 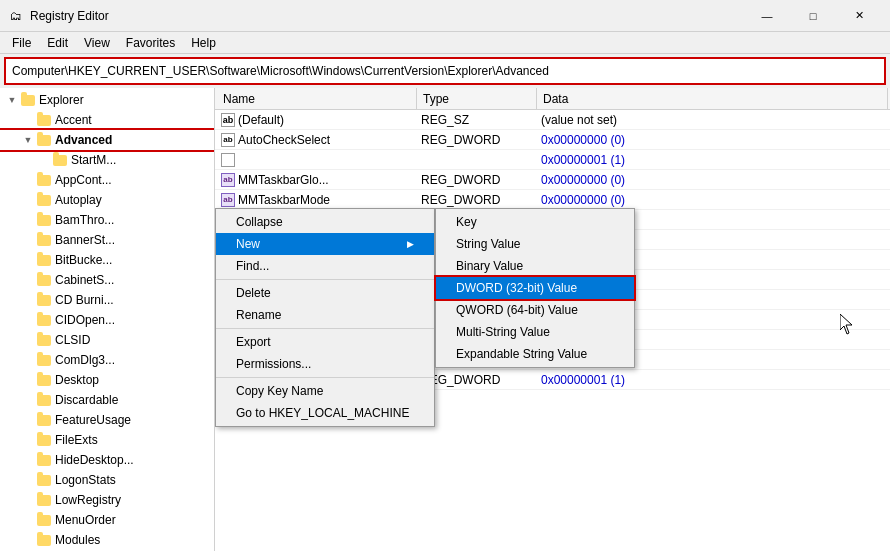 I want to click on tree-item-menuorder: ▶ MenuOrder, so click(x=107, y=520).